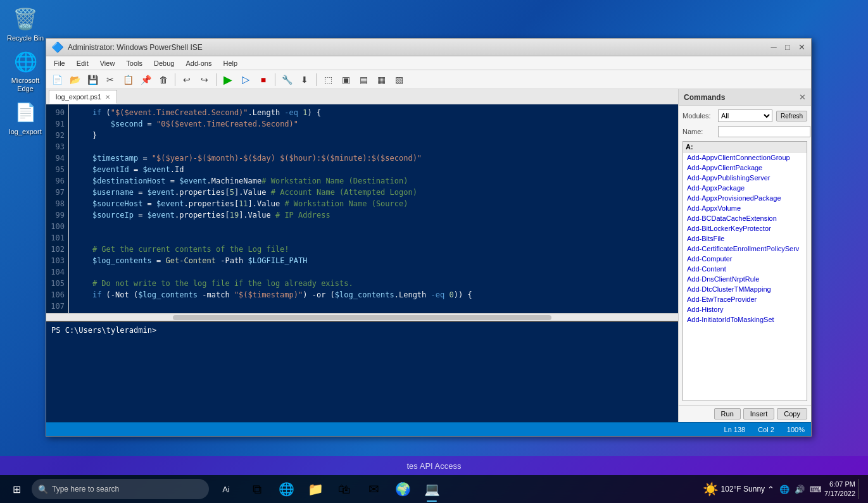  What do you see at coordinates (792, 414) in the screenshot?
I see `copy-button: Copy` at bounding box center [792, 414].